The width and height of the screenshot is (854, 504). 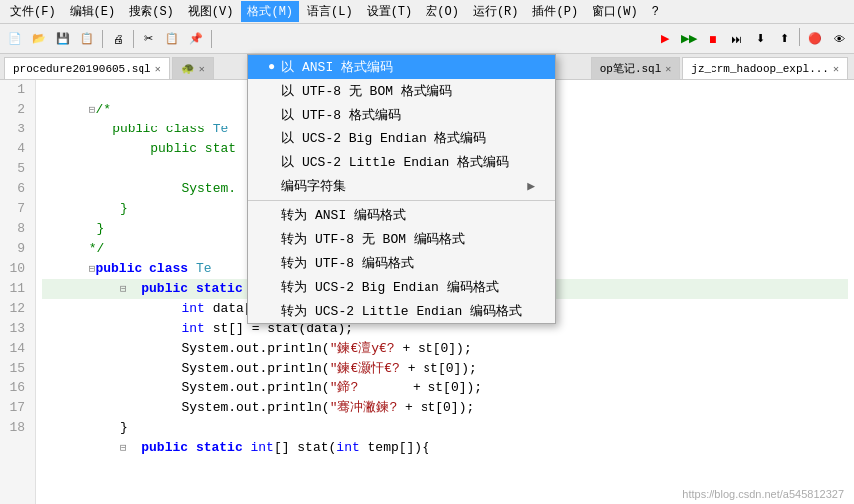 I want to click on menu-convert-ansi: 转为 ANSI 编码格式, so click(x=402, y=215).